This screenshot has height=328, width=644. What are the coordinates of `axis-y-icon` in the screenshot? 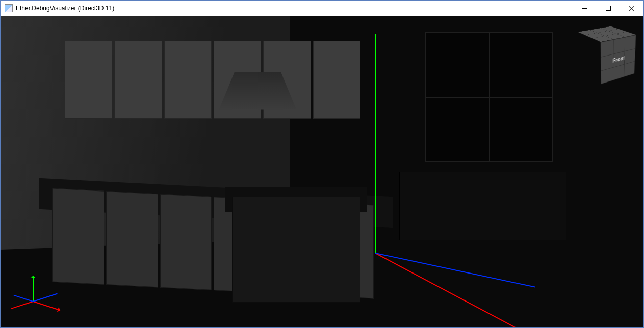 It's located at (33, 289).